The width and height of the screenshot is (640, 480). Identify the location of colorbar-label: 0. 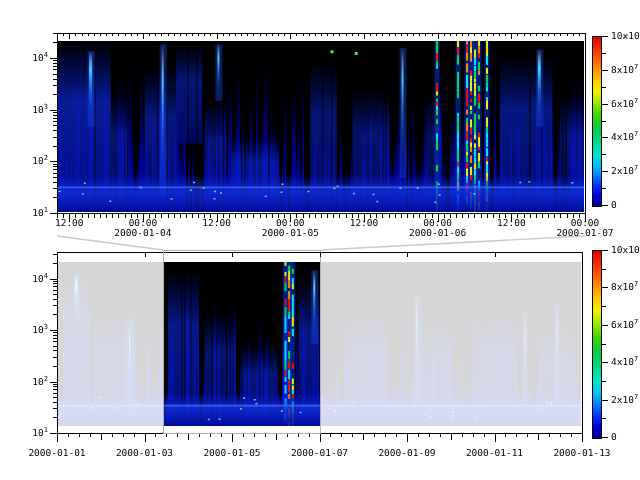
(614, 205).